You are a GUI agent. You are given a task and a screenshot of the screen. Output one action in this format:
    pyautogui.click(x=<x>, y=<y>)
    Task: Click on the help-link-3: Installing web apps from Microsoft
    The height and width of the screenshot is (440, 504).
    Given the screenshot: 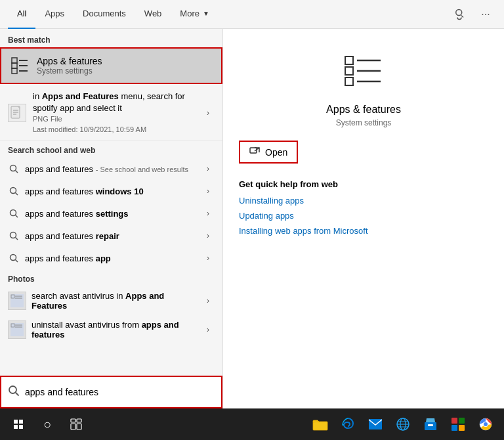 What is the action you would take?
    pyautogui.click(x=364, y=231)
    